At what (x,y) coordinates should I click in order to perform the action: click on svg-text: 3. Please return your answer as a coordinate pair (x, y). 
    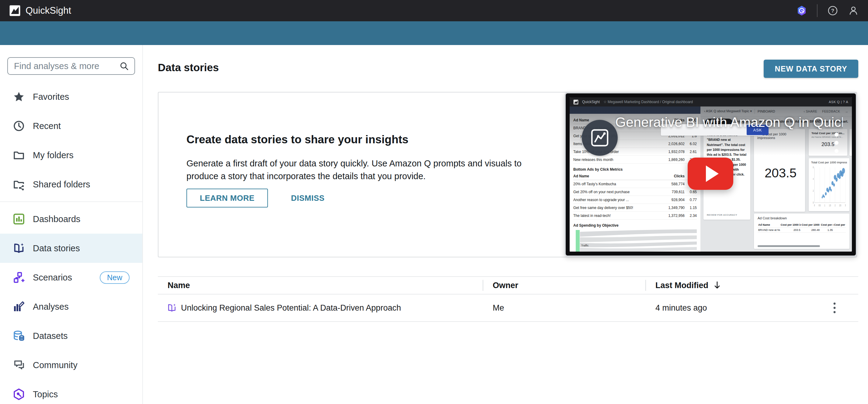
    Looking at the image, I should click on (845, 206).